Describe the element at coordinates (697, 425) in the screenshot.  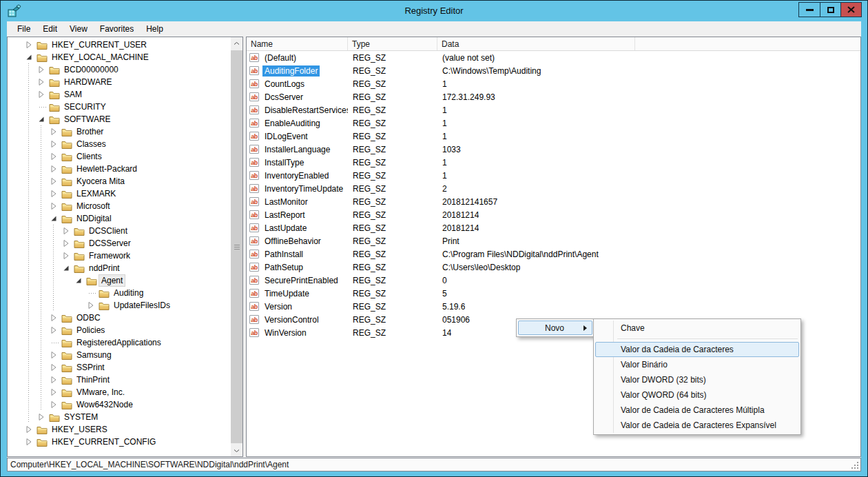
I see `submenu-item-valor-de-cadeia-de-caracteres-expans-vel: Valor de Cadeia de Caracteres Expansível` at that location.